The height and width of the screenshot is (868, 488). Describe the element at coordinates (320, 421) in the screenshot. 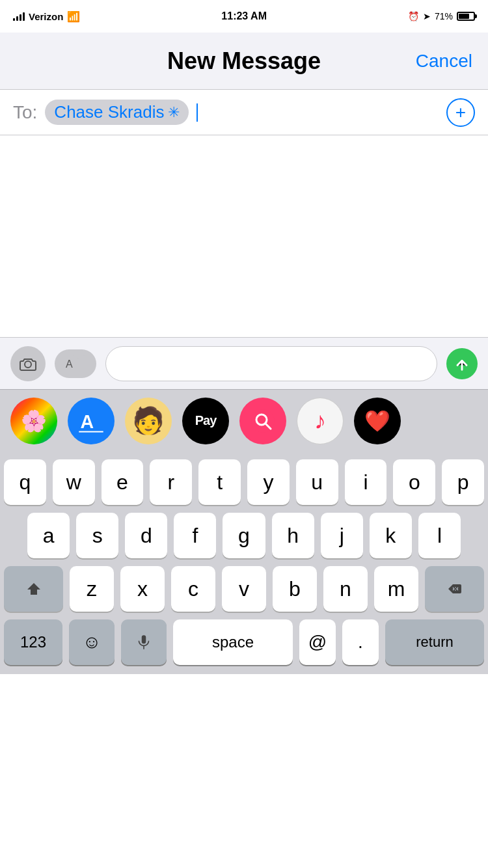

I see `music-icon: ♪` at that location.